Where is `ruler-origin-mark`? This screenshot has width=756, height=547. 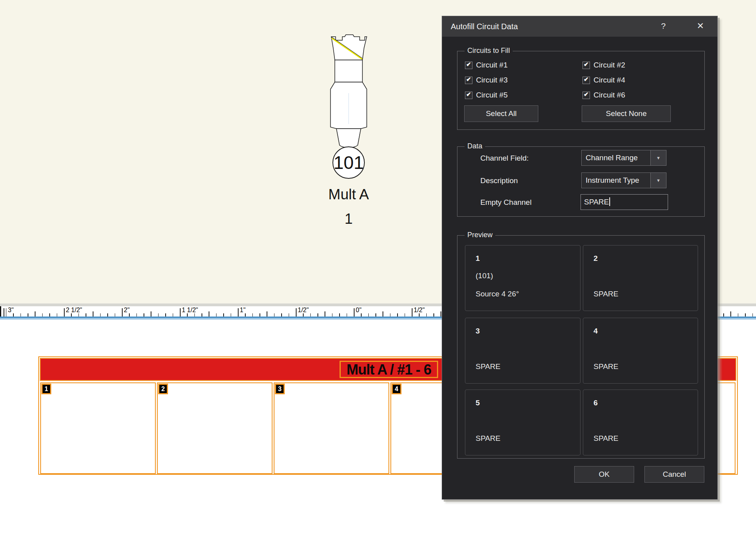 ruler-origin-mark is located at coordinates (1, 311).